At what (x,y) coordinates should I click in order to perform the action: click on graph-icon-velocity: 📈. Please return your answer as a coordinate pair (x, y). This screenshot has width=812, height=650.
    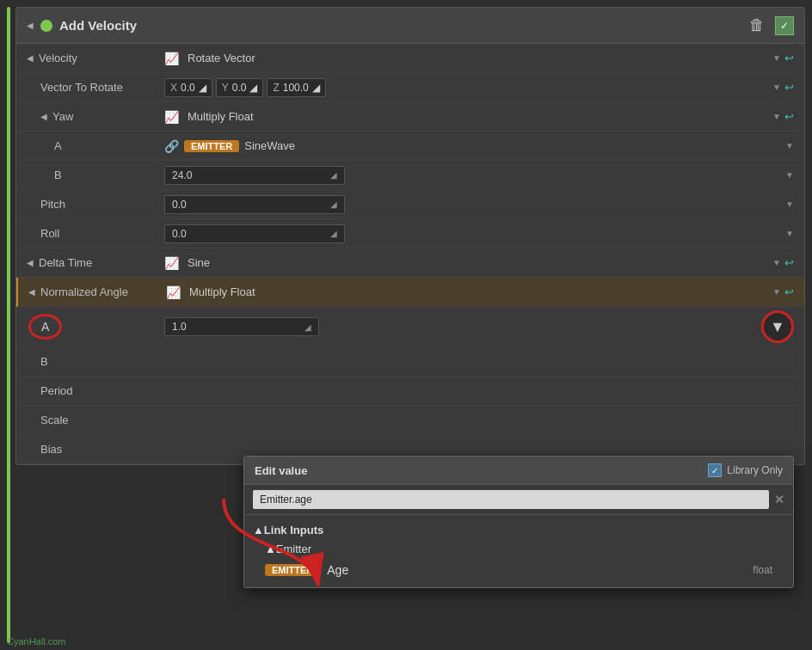
    Looking at the image, I should click on (172, 58).